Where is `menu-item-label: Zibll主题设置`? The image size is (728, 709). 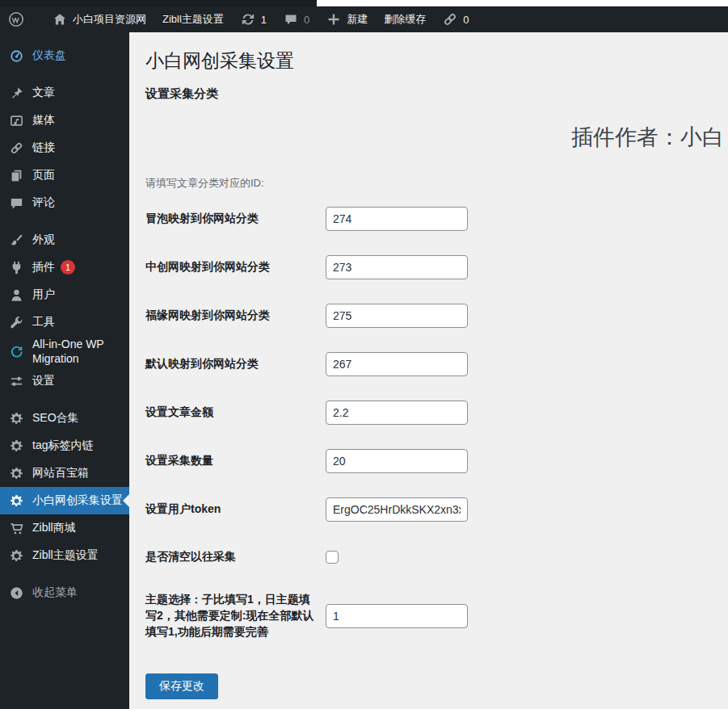 menu-item-label: Zibll主题设置 is located at coordinates (65, 556).